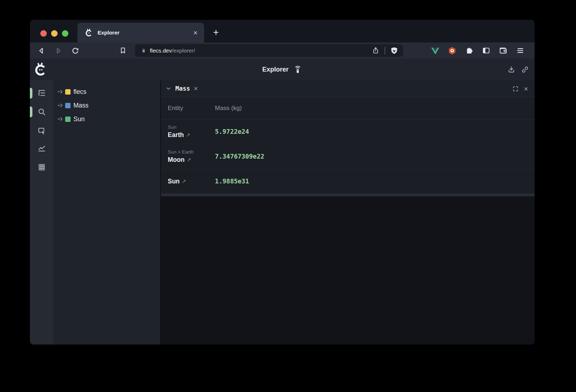  What do you see at coordinates (232, 181) in the screenshot?
I see `mass-value: 1.9885e31` at bounding box center [232, 181].